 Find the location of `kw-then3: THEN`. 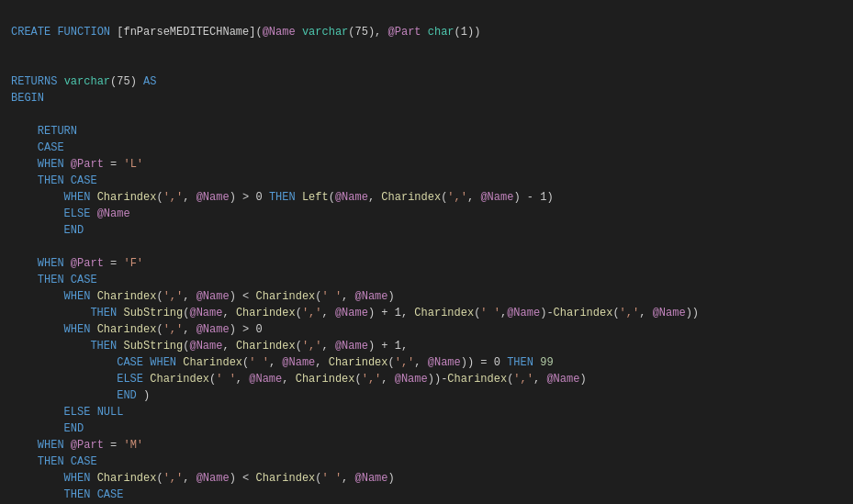

kw-then3: THEN is located at coordinates (51, 280).